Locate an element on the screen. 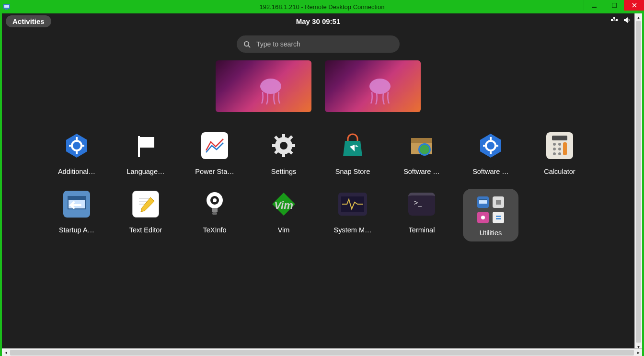  maximize-button is located at coordinates (614, 5).